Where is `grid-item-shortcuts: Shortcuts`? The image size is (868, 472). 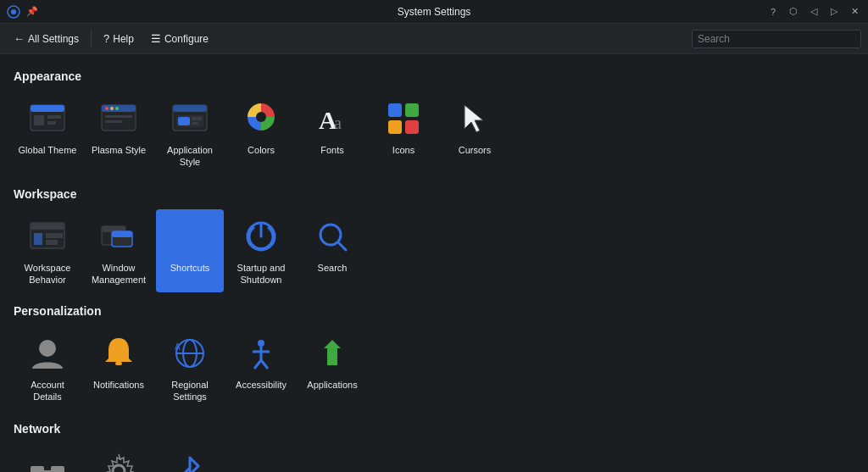
grid-item-shortcuts: Shortcuts is located at coordinates (190, 251).